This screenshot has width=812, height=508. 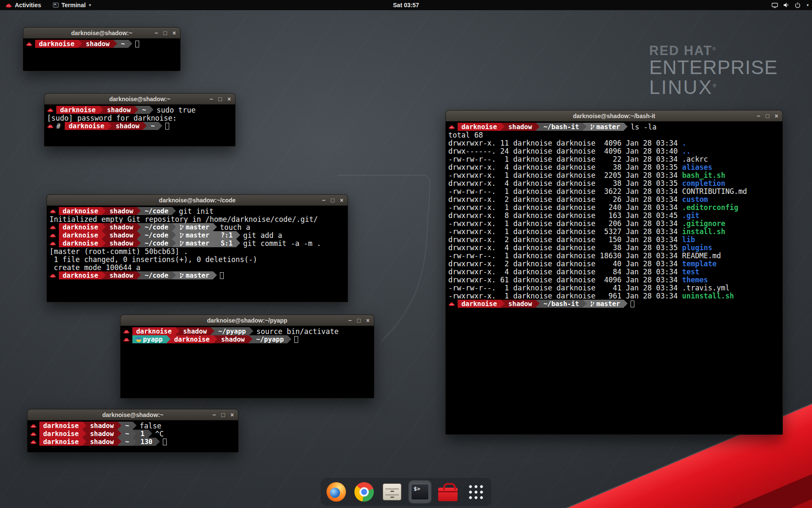 What do you see at coordinates (565, 224) in the screenshot?
I see `terminal-text: -rwxrwxr-x. 1 darknoise darknoise 206 Ja…` at bounding box center [565, 224].